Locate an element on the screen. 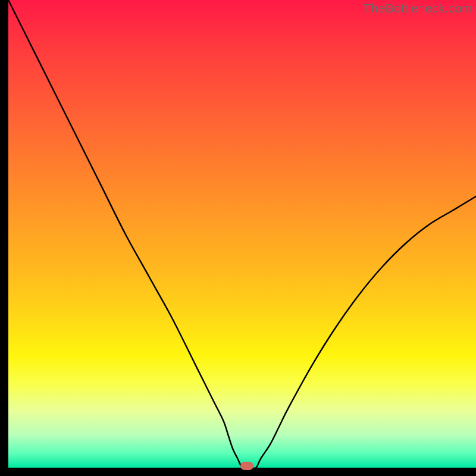 The height and width of the screenshot is (476, 476). minimum-marker is located at coordinates (247, 466).